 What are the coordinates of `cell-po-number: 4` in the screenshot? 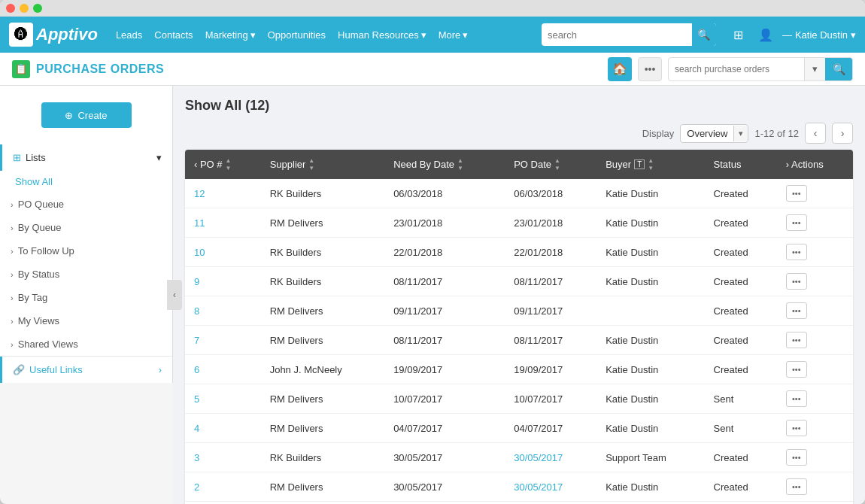 It's located at (223, 429).